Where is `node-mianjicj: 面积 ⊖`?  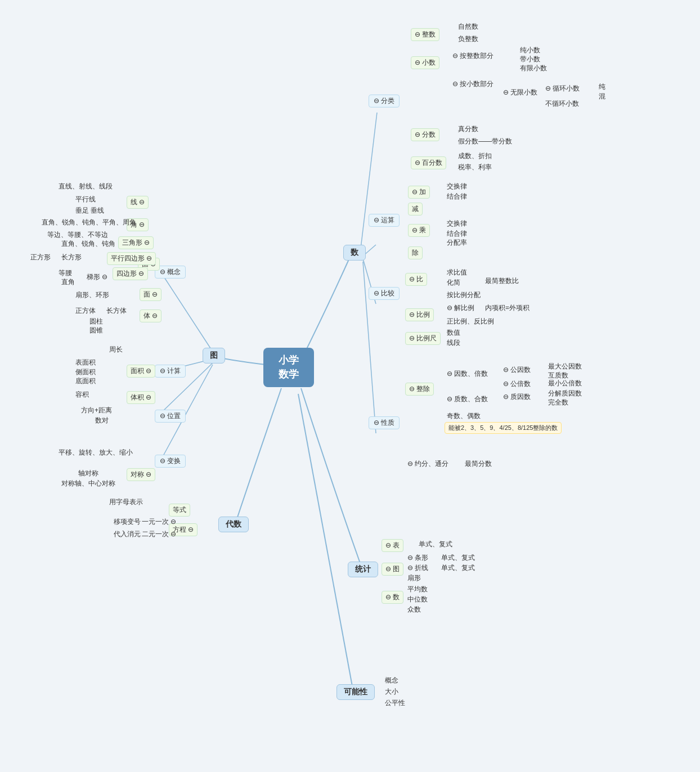 node-mianjicj: 面积 ⊖ is located at coordinates (141, 371).